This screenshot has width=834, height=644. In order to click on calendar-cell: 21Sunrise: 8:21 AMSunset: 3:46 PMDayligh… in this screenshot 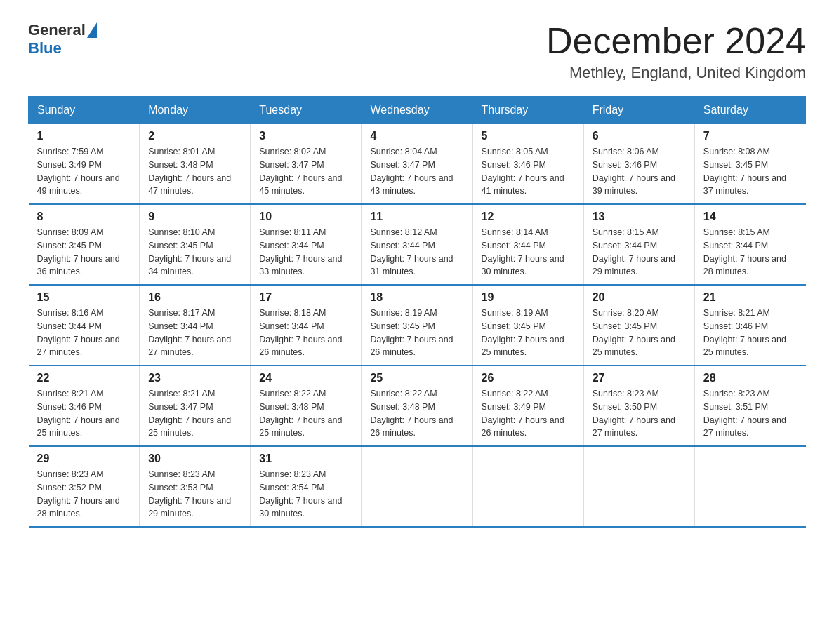, I will do `click(750, 326)`.